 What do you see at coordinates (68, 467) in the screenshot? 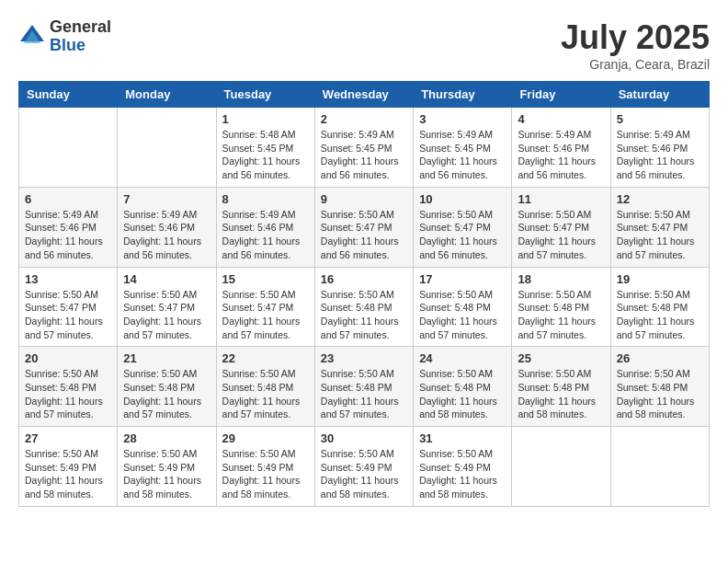
I see `calendar-cell: 27Sunrise: 5:50 AM Sunset: 5:49 PM Dayli…` at bounding box center [68, 467].